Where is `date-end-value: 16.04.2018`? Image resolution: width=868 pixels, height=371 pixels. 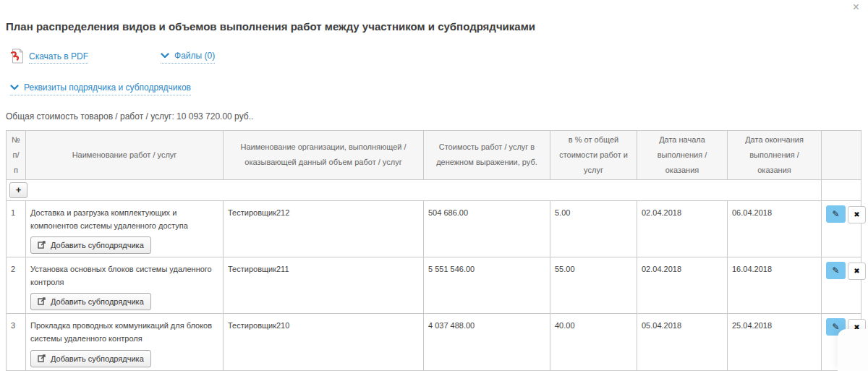 date-end-value: 16.04.2018 is located at coordinates (775, 285).